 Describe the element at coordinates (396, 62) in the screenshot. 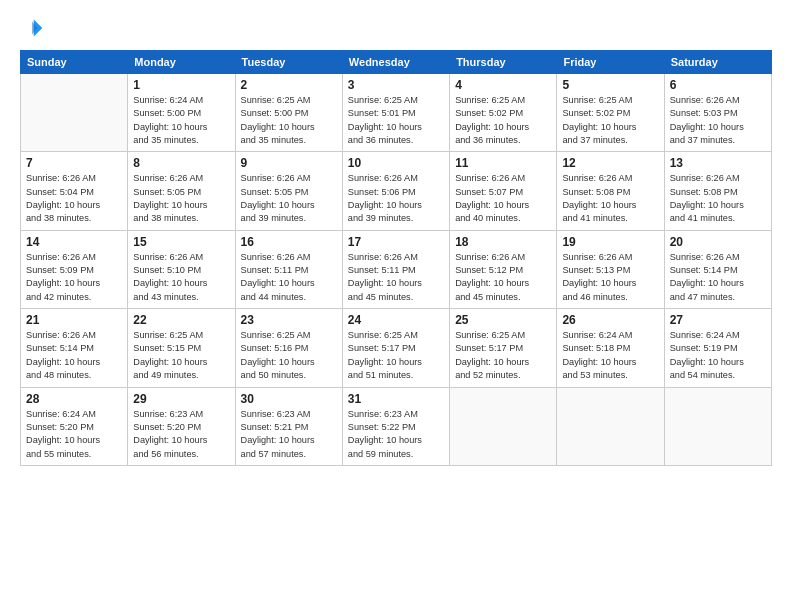

I see `header-row: SundayMondayTuesdayWednesdayThursdayFrid…` at that location.